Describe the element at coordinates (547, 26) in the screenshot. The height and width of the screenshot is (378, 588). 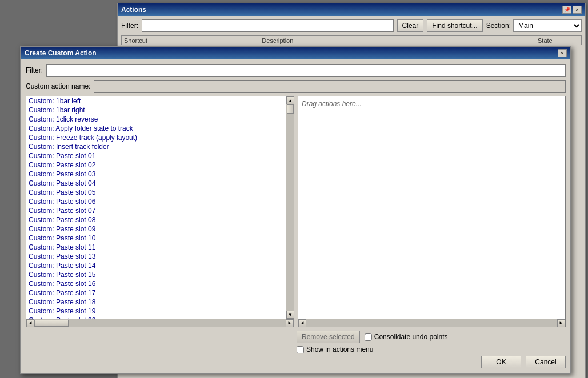
I see `actions-section-select: Main MIDI Other` at that location.